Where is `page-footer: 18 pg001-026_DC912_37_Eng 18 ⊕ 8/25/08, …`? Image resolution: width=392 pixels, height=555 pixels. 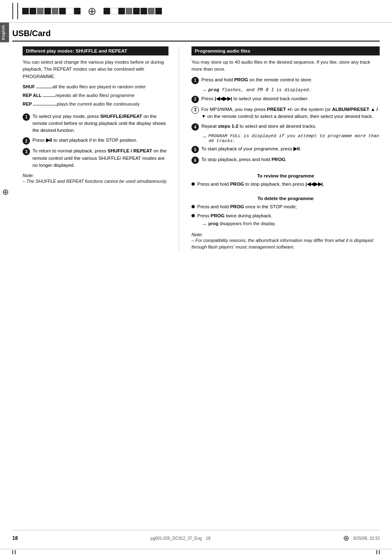
page-footer: 18 pg001-026_DC912_37_Eng 18 ⊕ 8/25/08, … is located at coordinates (196, 537).